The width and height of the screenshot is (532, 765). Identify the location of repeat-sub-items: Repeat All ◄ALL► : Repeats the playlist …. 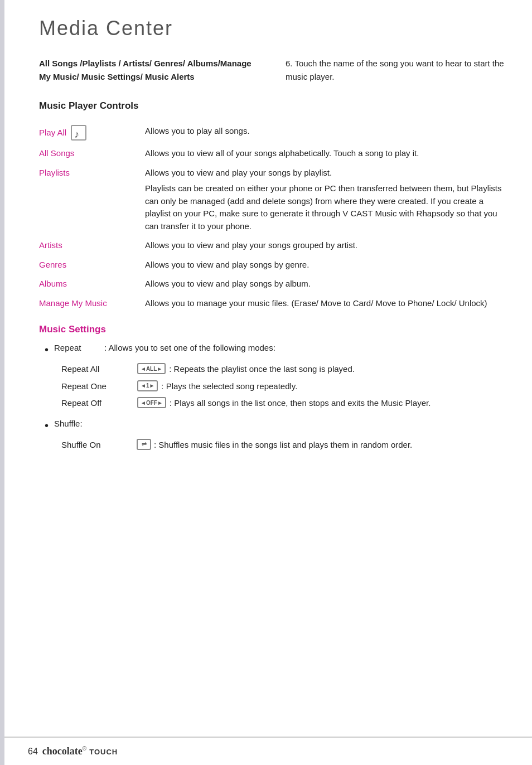
(286, 386).